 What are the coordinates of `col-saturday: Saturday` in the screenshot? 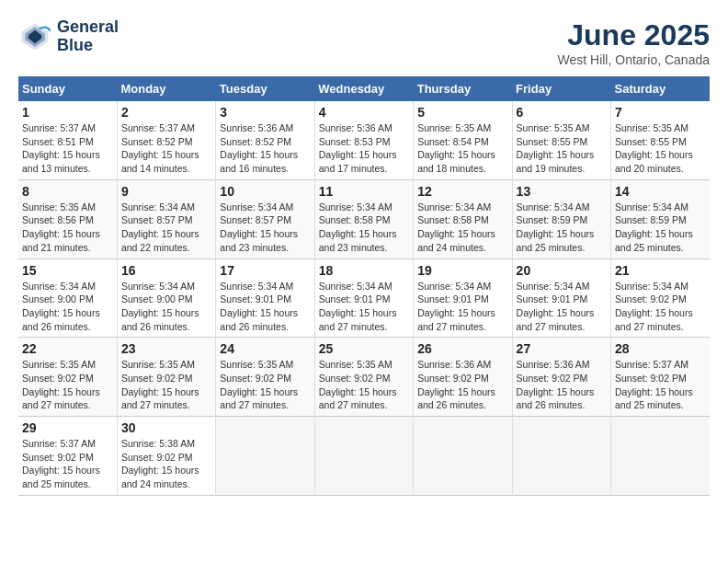 It's located at (660, 88).